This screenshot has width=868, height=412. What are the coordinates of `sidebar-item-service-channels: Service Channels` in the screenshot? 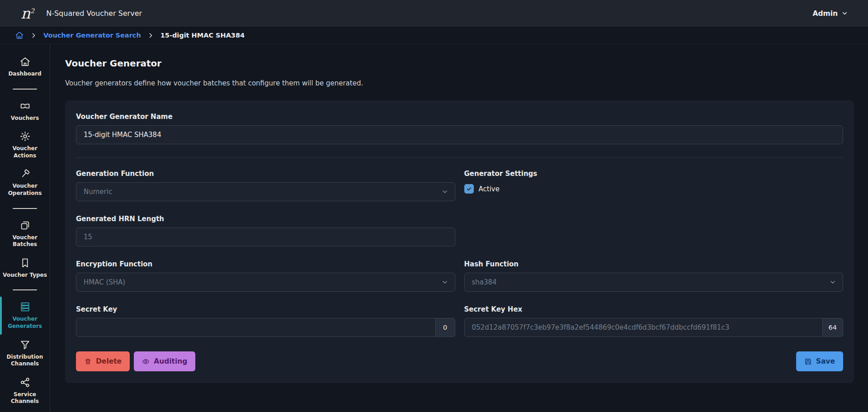 It's located at (25, 391).